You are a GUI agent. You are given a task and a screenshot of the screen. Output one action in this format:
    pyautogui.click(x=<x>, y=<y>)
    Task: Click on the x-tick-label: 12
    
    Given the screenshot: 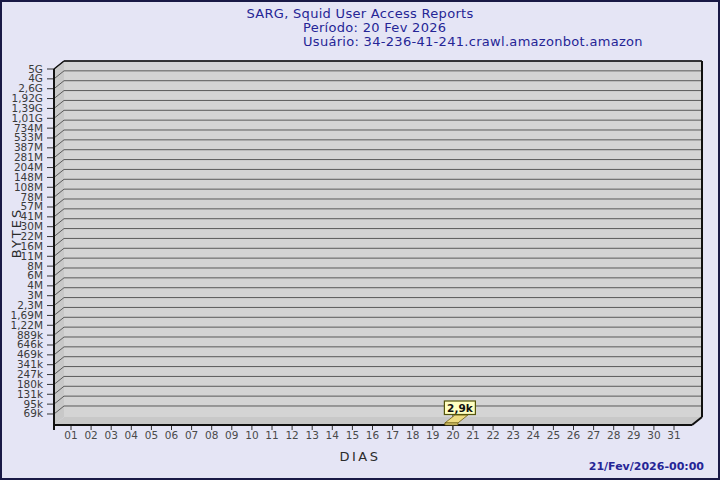 What is the action you would take?
    pyautogui.click(x=292, y=435)
    